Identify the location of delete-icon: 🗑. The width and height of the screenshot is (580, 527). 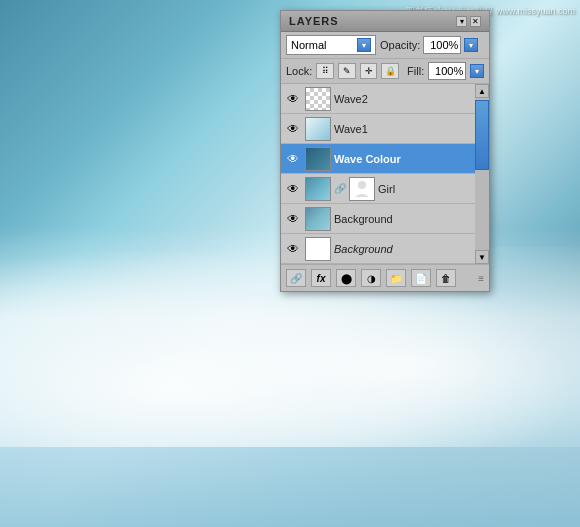
(446, 278).